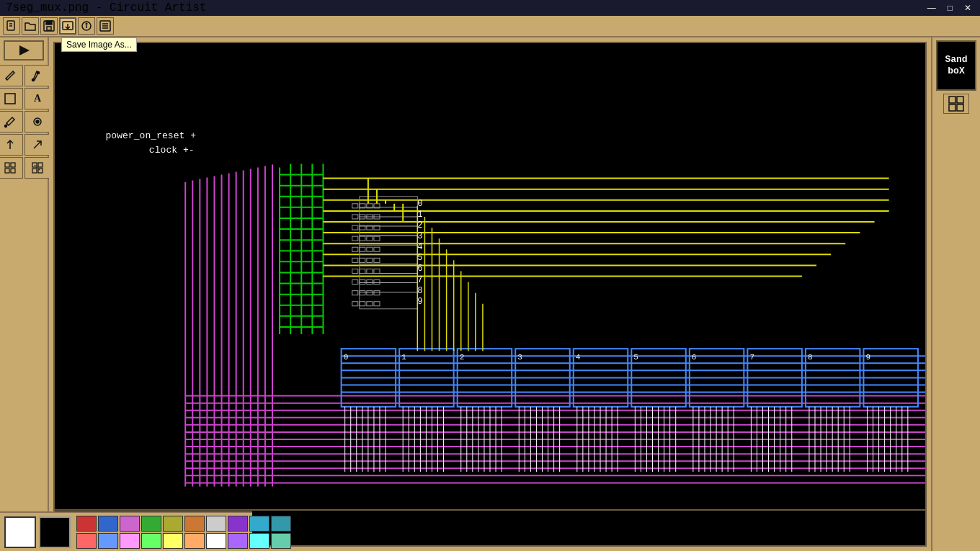 Image resolution: width=980 pixels, height=551 pixels. What do you see at coordinates (37, 76) in the screenshot?
I see `line-tool` at bounding box center [37, 76].